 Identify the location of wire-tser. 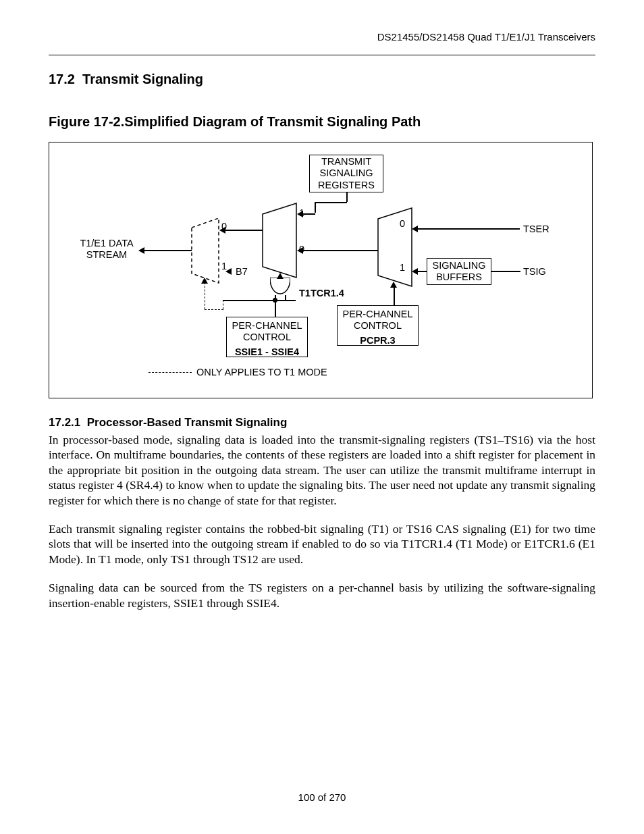
(468, 229).